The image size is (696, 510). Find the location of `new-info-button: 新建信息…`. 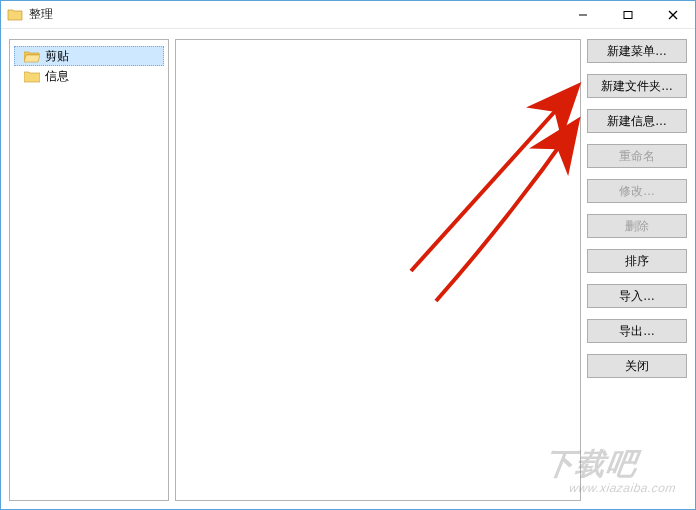

new-info-button: 新建信息… is located at coordinates (637, 121).